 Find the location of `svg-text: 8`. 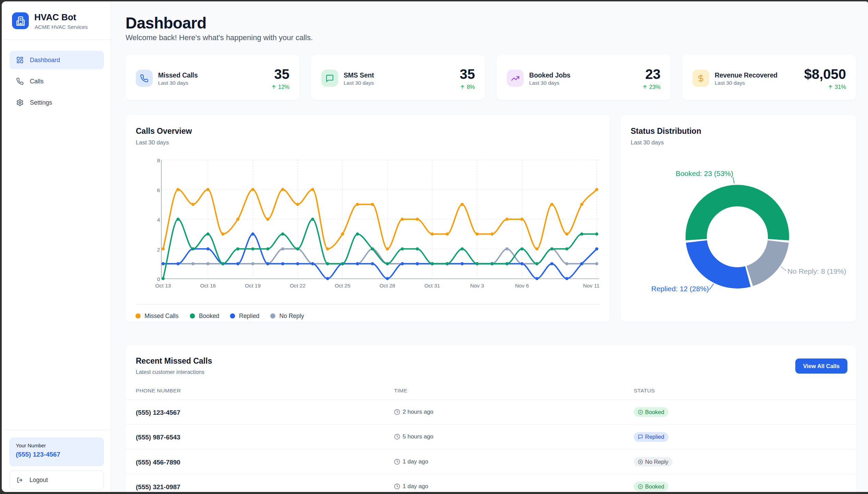

svg-text: 8 is located at coordinates (158, 161).